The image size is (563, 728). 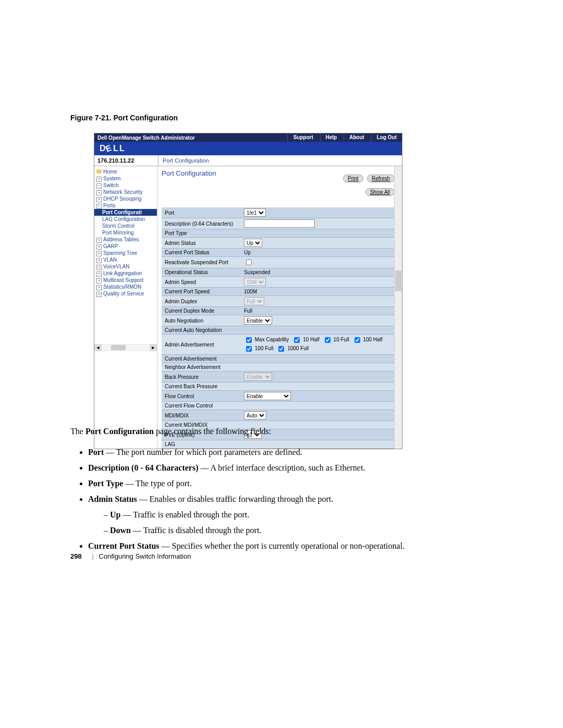 I want to click on scroll-left-icon: ◄, so click(x=98, y=348).